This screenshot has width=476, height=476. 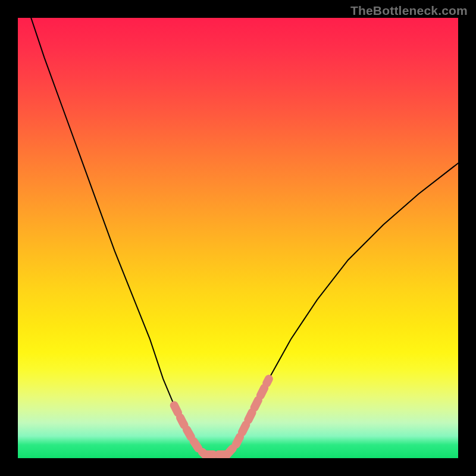 What do you see at coordinates (409, 11) in the screenshot?
I see `watermark-text: TheBottleneck.com` at bounding box center [409, 11].